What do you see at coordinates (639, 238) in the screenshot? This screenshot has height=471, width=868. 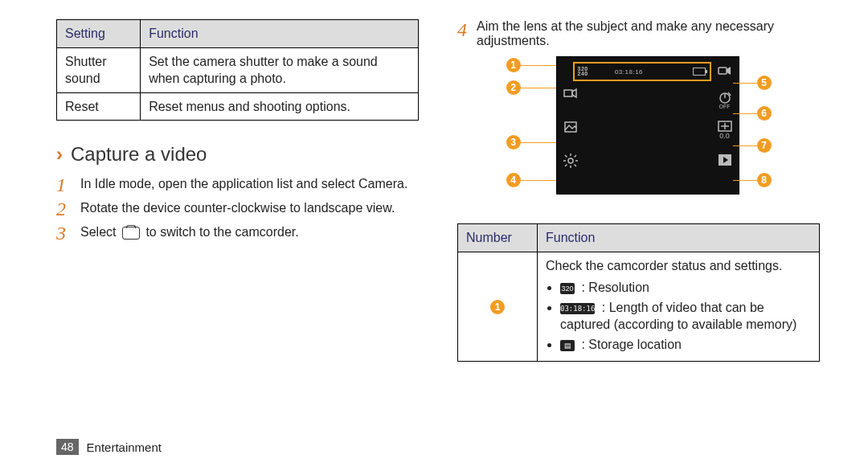 I see `table-header-row: Number Function` at bounding box center [639, 238].